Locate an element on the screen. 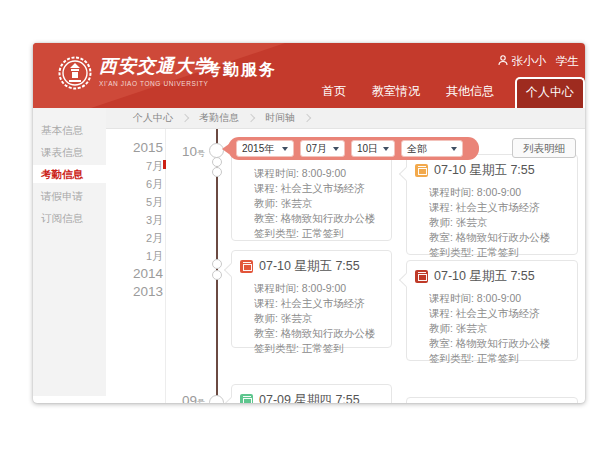 The width and height of the screenshot is (600, 450). nav-tab-item: 教室情况 is located at coordinates (396, 92).